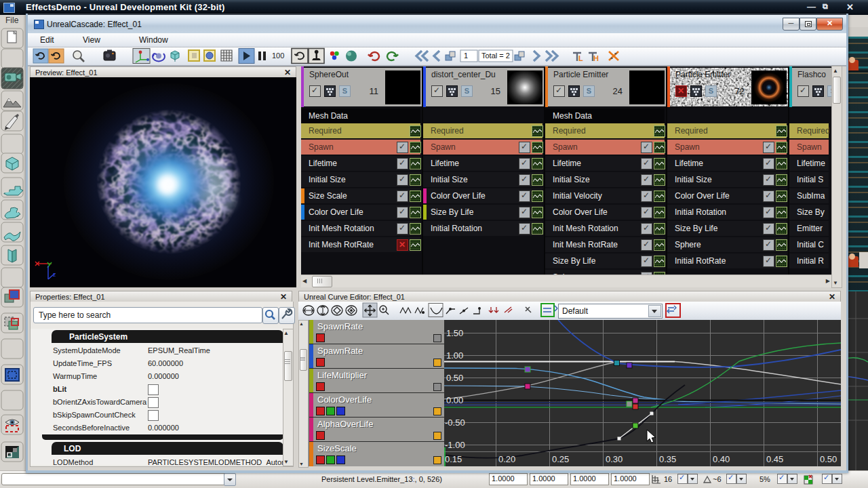 The width and height of the screenshot is (868, 488). Describe the element at coordinates (278, 56) in the screenshot. I see `svg-text: 100` at that location.